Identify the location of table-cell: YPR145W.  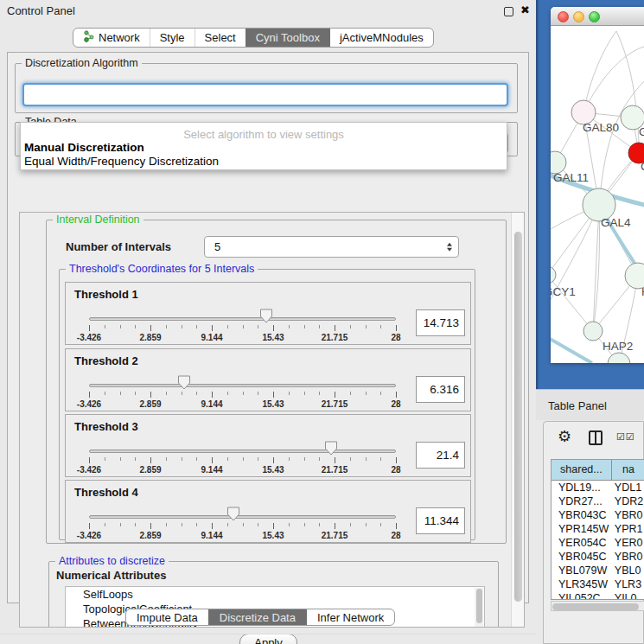
(582, 529).